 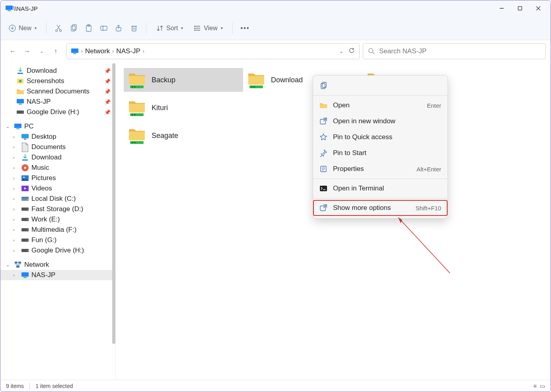 What do you see at coordinates (58, 178) in the screenshot?
I see `sidebar-pc-item: ›Pictures` at bounding box center [58, 178].